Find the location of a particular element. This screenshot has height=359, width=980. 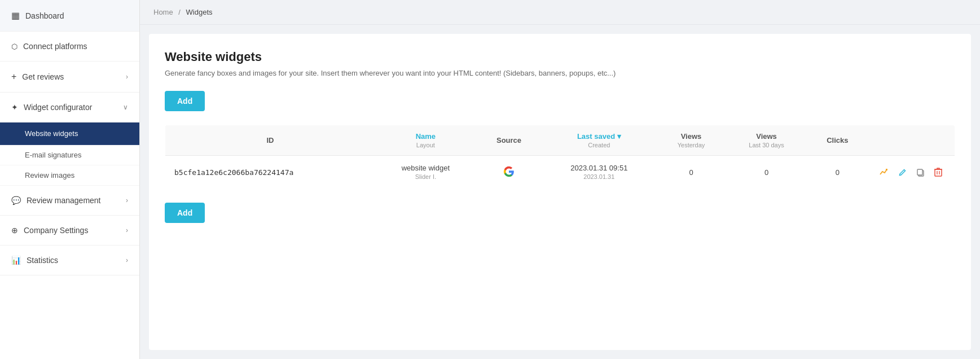

breadcrumb: Home / Widgets is located at coordinates (560, 12).